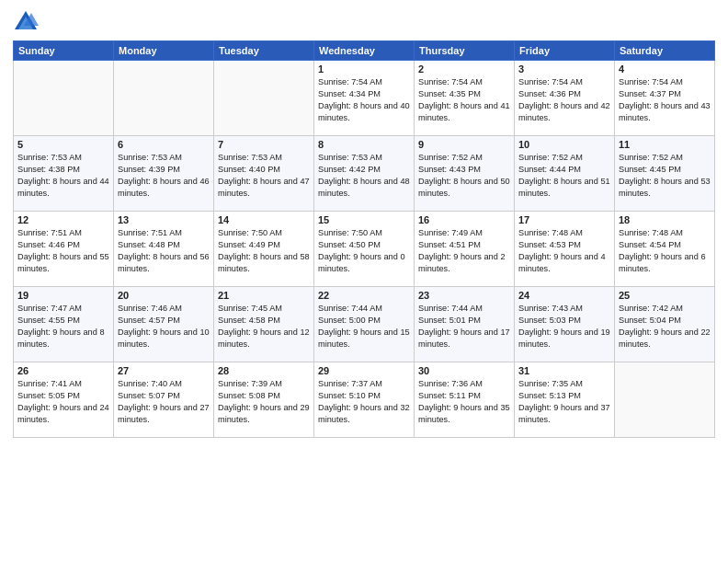 The height and width of the screenshot is (563, 728). What do you see at coordinates (265, 249) in the screenshot?
I see `calendar-cell: 14Sunrise: 7:50 AMSunset: 4:49 PMDayligh…` at bounding box center [265, 249].